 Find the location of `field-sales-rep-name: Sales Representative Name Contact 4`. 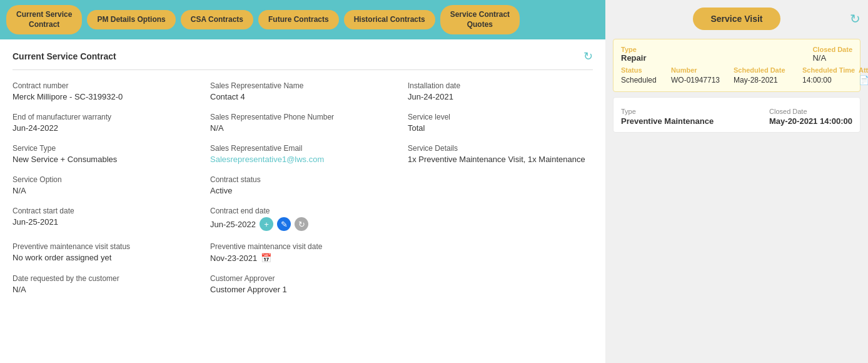

field-sales-rep-name: Sales Representative Name Contact 4 is located at coordinates (303, 91).